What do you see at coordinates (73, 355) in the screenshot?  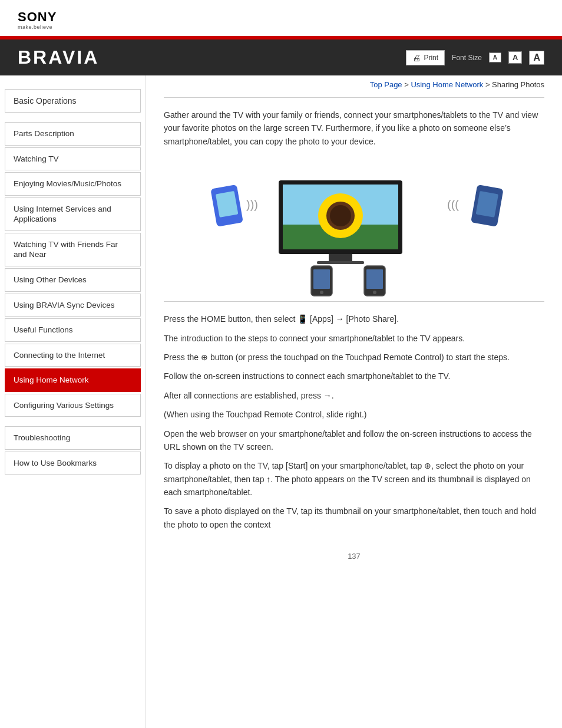 I see `sidebar-item-connecting-internet: Connecting to the Internet` at bounding box center [73, 355].